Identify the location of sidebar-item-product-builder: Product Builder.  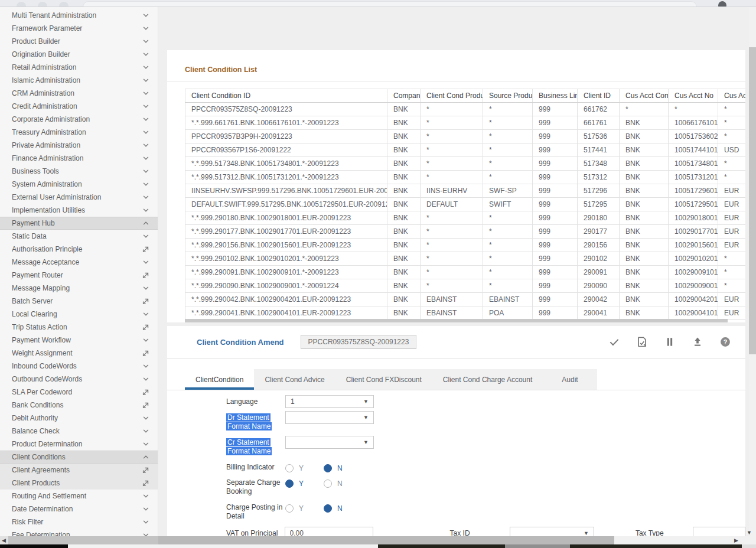
(79, 41).